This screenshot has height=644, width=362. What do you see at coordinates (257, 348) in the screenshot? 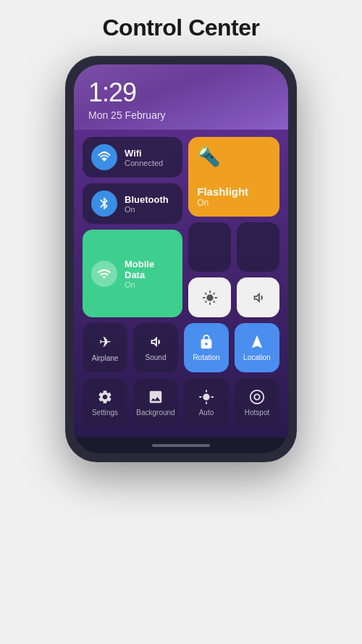
I see `location-tile: Location` at bounding box center [257, 348].